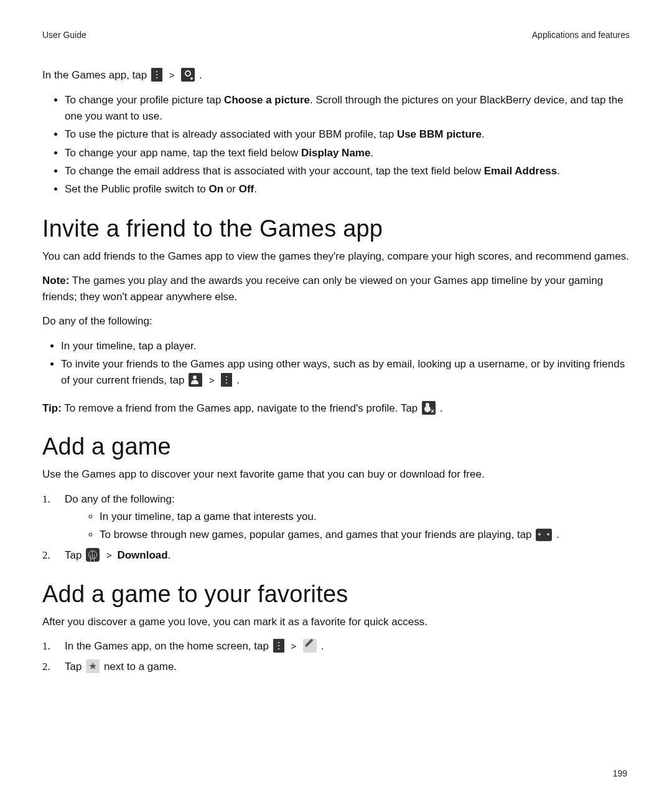 The image size is (672, 807). I want to click on remove-friend-icon, so click(429, 408).